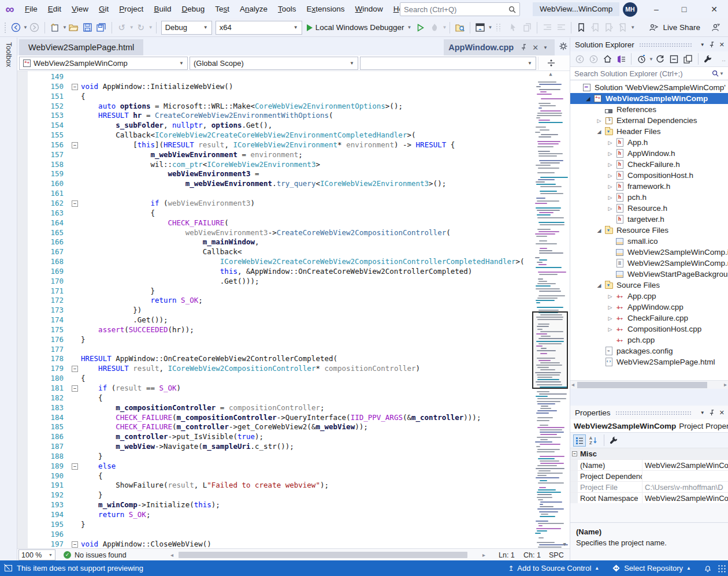 The height and width of the screenshot is (576, 728). What do you see at coordinates (55, 28) in the screenshot?
I see `new-project-icon` at bounding box center [55, 28].